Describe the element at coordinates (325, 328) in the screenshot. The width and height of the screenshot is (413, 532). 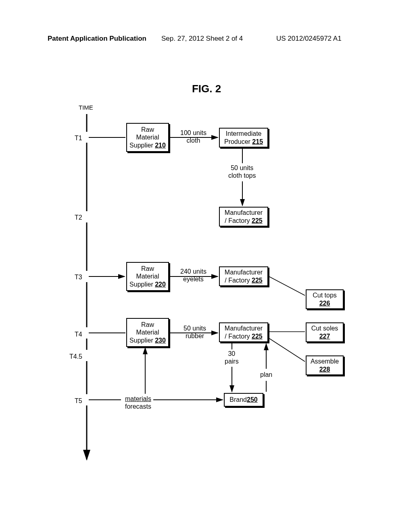
I see `text: Cut soles` at that location.